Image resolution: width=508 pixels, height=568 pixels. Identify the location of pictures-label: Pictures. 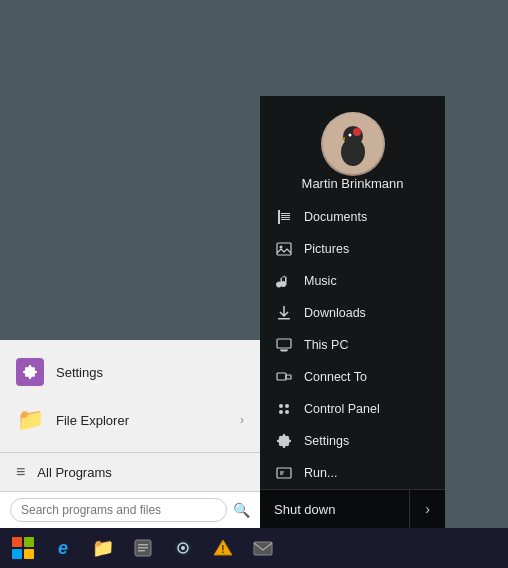
(326, 249).